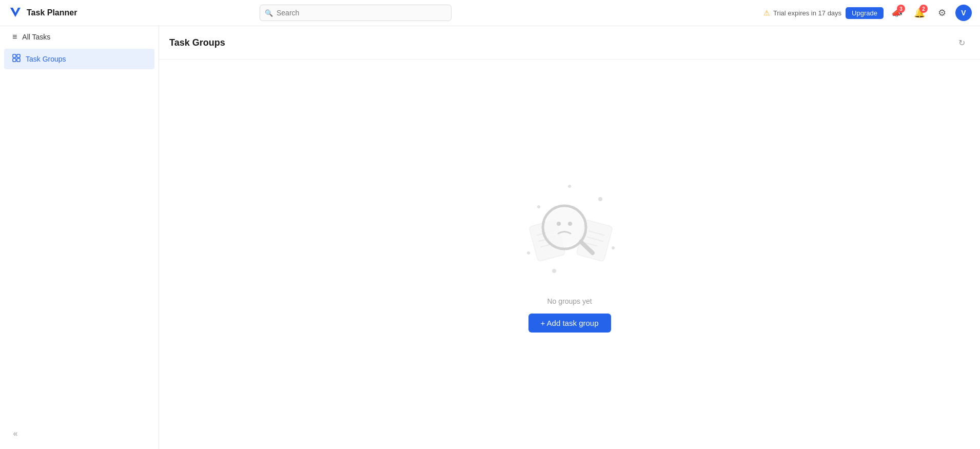 This screenshot has height=449, width=980. Describe the element at coordinates (942, 13) in the screenshot. I see `gear-icon: ⚙` at that location.